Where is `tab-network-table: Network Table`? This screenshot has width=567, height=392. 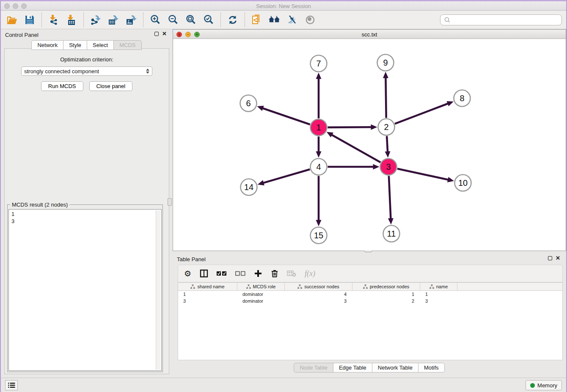
tab-network-table: Network Table is located at coordinates (395, 367).